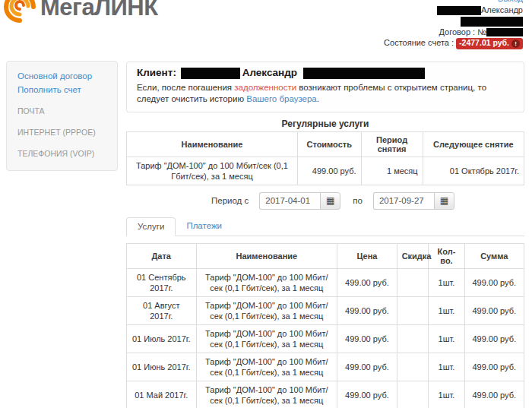 The image size is (532, 408). What do you see at coordinates (447, 255) in the screenshot?
I see `col-qty: Кол-во.` at bounding box center [447, 255].